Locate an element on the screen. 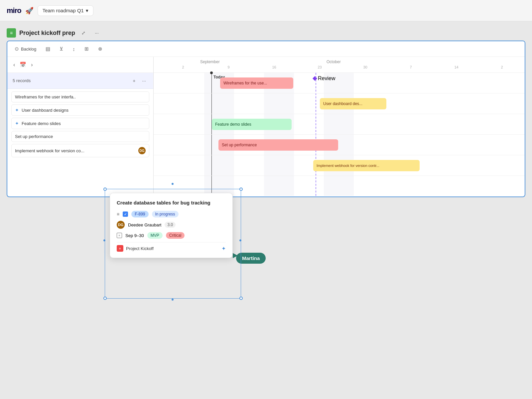  prev-button: ‹ is located at coordinates (14, 65).